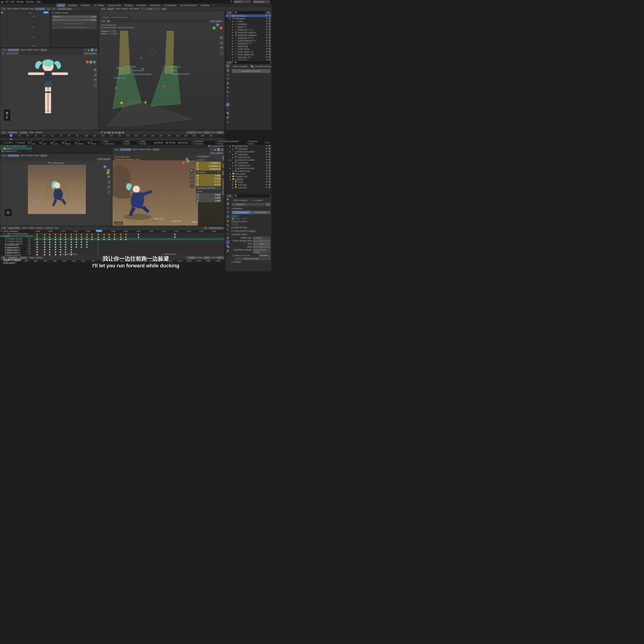 The height and width of the screenshot is (644, 644). Describe the element at coordinates (32, 132) in the screenshot. I see `tl-view: View` at that location.